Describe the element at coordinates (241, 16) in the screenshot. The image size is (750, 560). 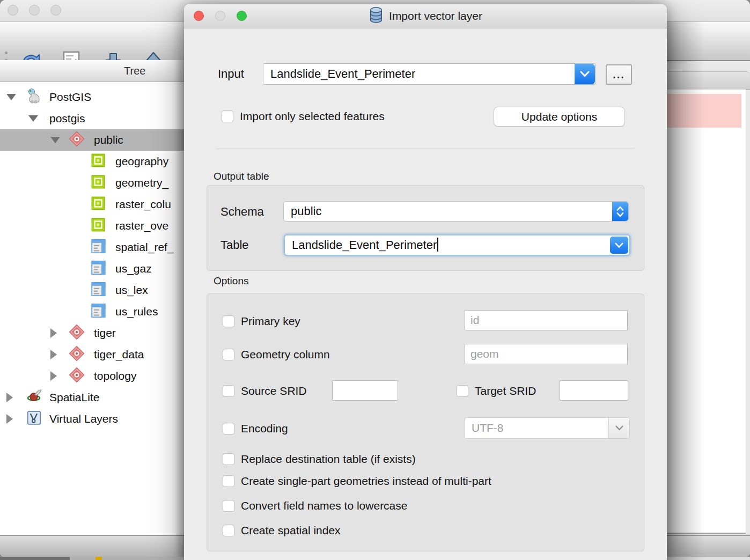
I see `zoom-button` at that location.